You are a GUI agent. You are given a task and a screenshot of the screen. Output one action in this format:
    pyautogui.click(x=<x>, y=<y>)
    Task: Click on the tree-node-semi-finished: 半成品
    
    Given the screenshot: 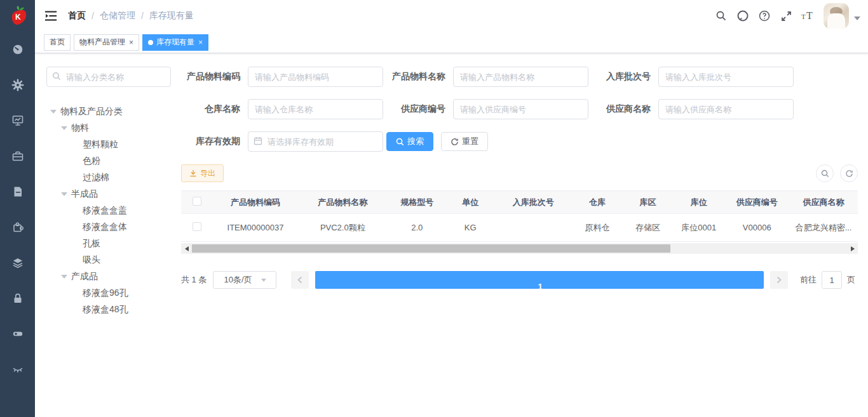 What is the action you would take?
    pyautogui.click(x=109, y=194)
    